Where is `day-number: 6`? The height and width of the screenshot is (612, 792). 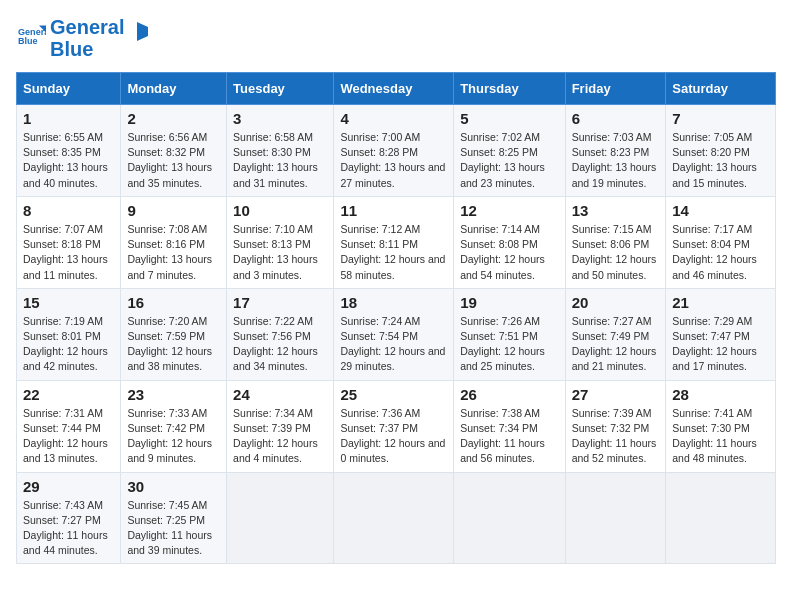
day-number: 6 is located at coordinates (616, 118).